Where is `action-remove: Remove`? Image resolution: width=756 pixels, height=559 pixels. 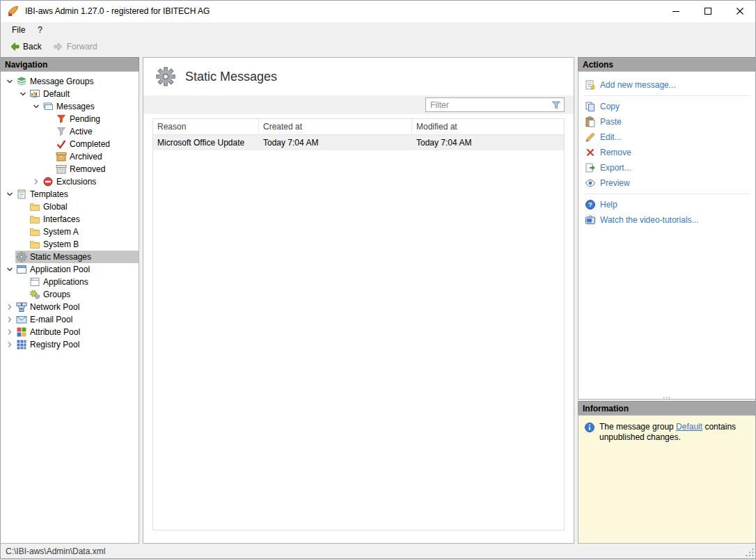
action-remove: Remove is located at coordinates (667, 152).